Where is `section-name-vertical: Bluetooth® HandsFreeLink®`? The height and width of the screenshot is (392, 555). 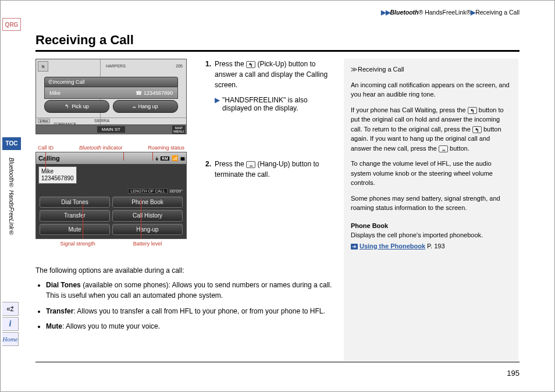 section-name-vertical: Bluetooth® HandsFreeLink® is located at coordinates (12, 204).